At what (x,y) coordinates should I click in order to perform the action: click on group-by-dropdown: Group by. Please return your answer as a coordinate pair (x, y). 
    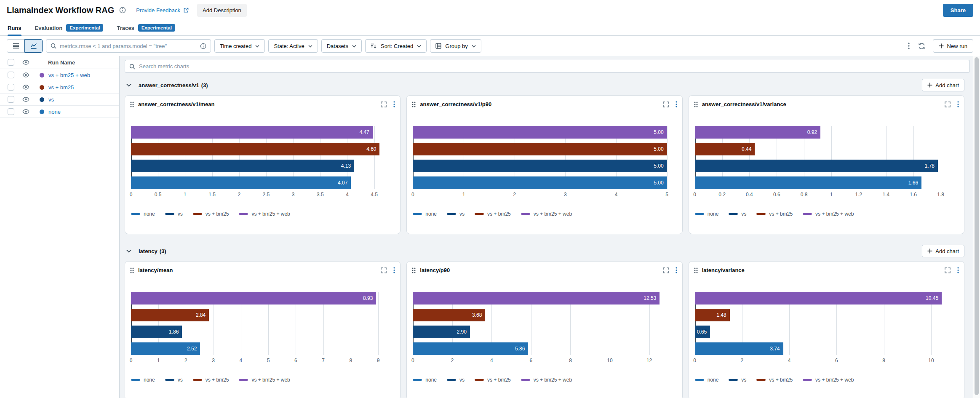
    Looking at the image, I should click on (456, 46).